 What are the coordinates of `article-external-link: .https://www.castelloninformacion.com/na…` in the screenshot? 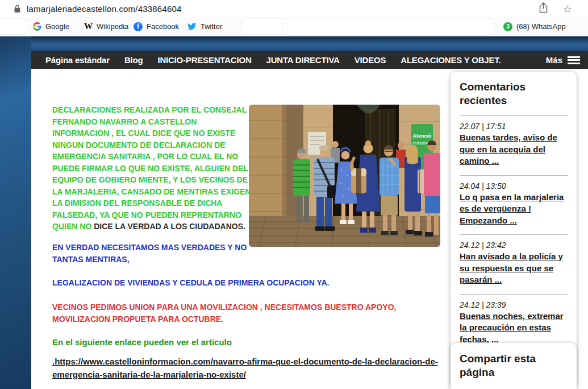 It's located at (249, 368).